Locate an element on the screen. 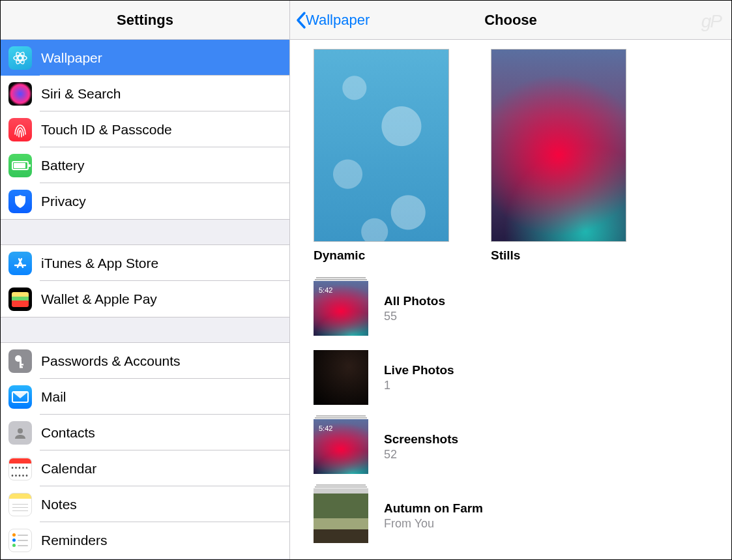 The image size is (732, 560). back-label: Wallpaper is located at coordinates (338, 20).